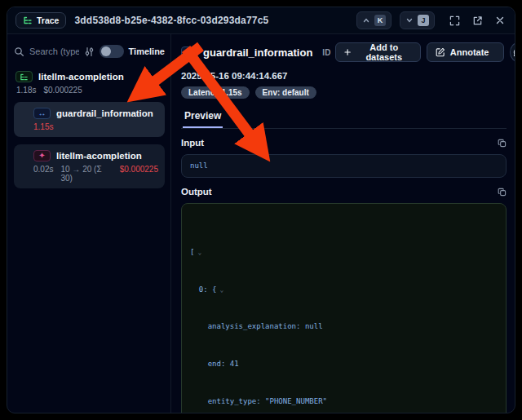 The height and width of the screenshot is (420, 522). Describe the element at coordinates (502, 144) in the screenshot. I see `copy-input-icon` at that location.